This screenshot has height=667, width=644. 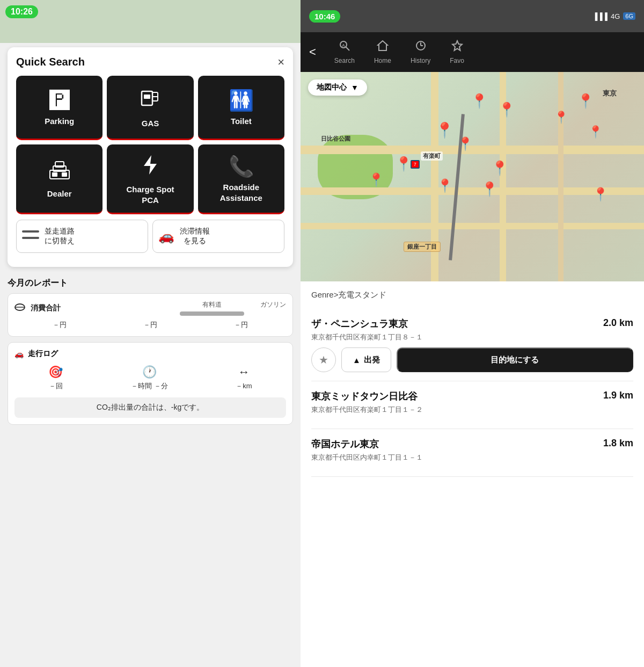 I want to click on result-3-header: 帝国ホテル東京 1.8 km, so click(x=472, y=444).